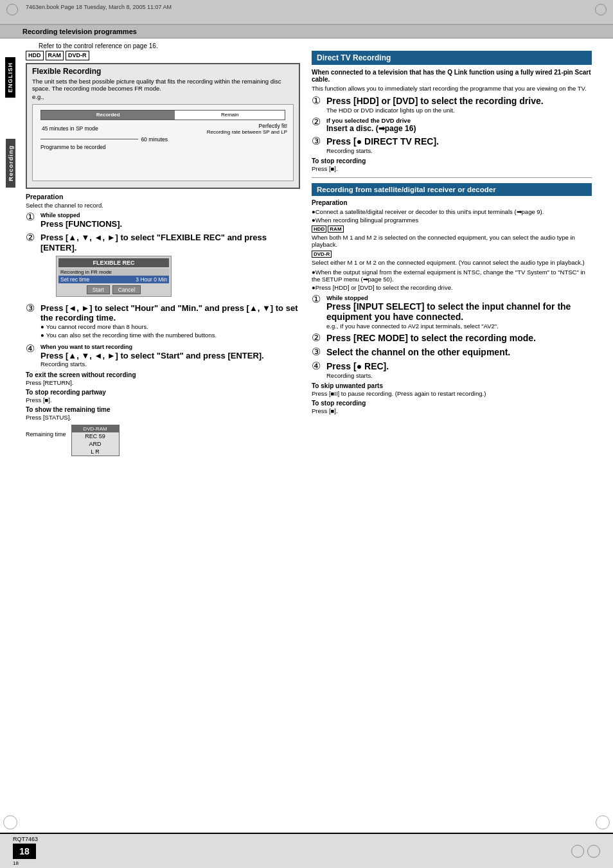  Describe the element at coordinates (98, 290) in the screenshot. I see `screen-btn-start: Start` at that location.